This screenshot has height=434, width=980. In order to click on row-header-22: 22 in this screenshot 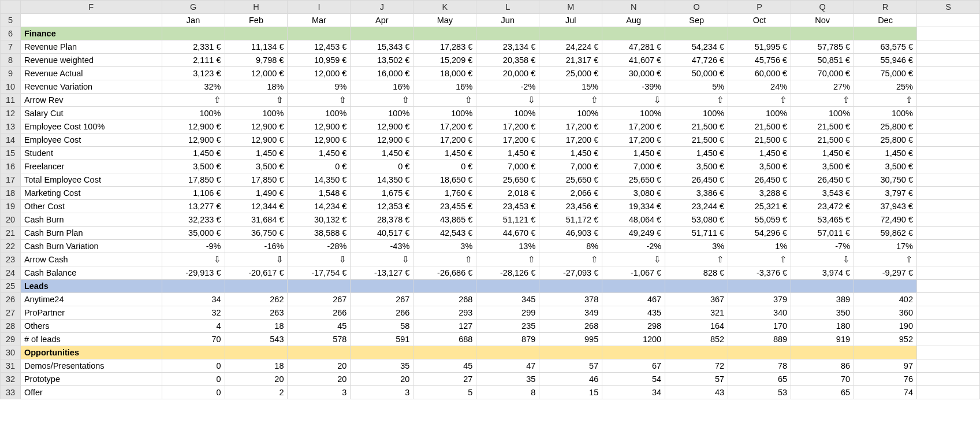, I will do `click(10, 246)`.